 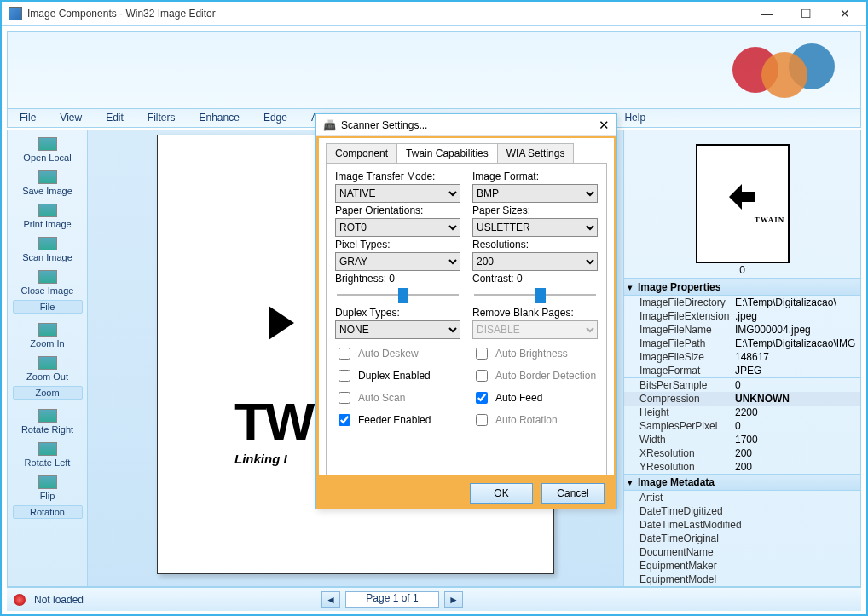 What do you see at coordinates (275, 118) in the screenshot?
I see `menu-edge: Edge` at bounding box center [275, 118].